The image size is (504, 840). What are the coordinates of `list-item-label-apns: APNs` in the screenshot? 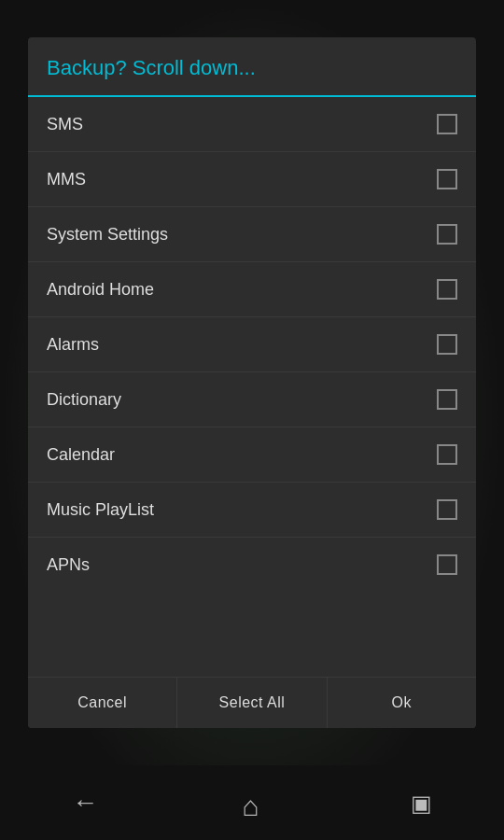 It's located at (68, 566).